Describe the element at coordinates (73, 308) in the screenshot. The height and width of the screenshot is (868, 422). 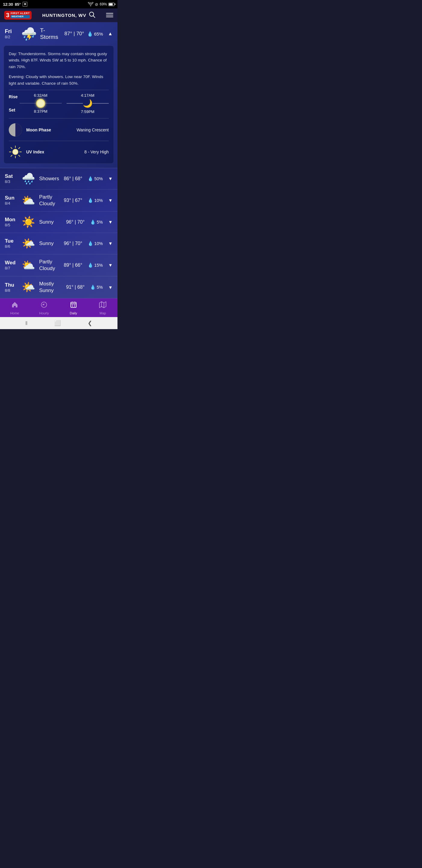
I see `nav-item-daily: Daily` at that location.